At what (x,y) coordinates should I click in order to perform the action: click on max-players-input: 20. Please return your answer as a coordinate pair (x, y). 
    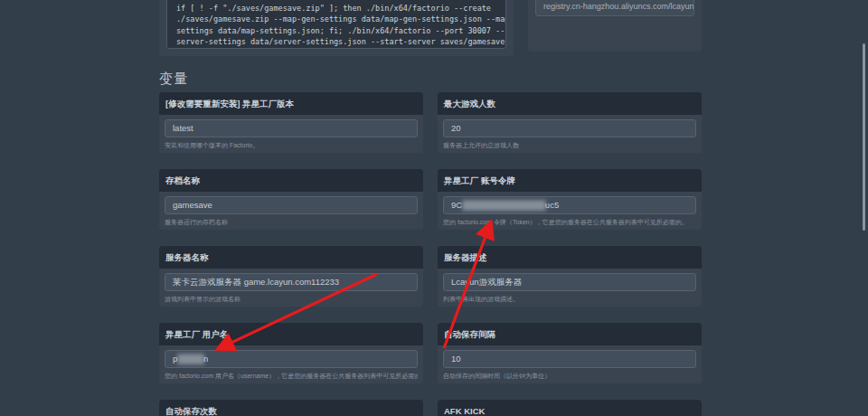
    Looking at the image, I should click on (570, 128).